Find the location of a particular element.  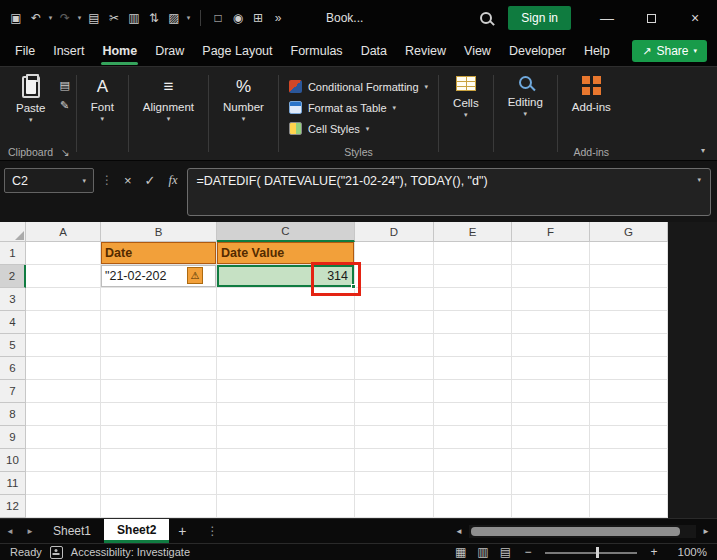

qat-more-icon: ▾ is located at coordinates (188, 18).